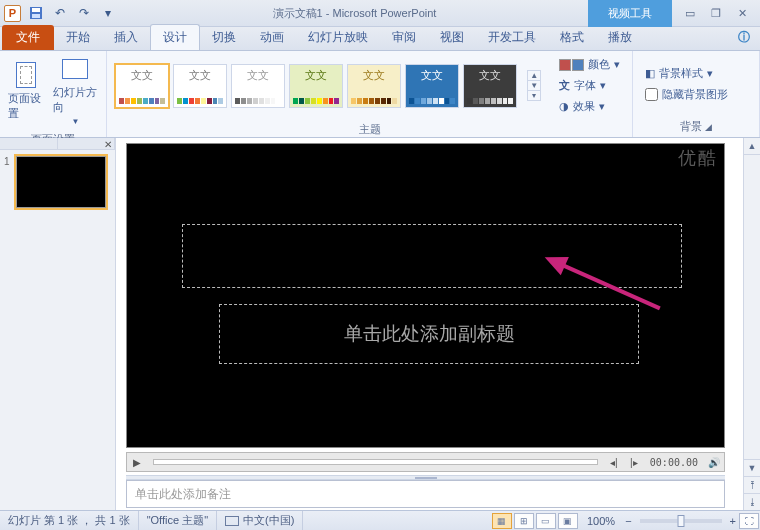 Image resolution: width=760 pixels, height=530 pixels. Describe the element at coordinates (752, 146) in the screenshot. I see `scroll-up-icon: ▲` at that location.